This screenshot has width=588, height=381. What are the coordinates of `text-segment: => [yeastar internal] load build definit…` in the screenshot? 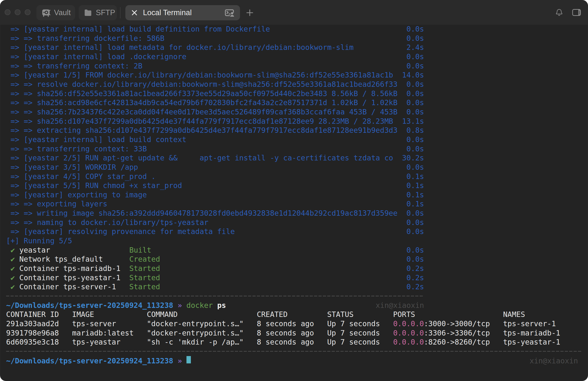 It's located at (138, 29).